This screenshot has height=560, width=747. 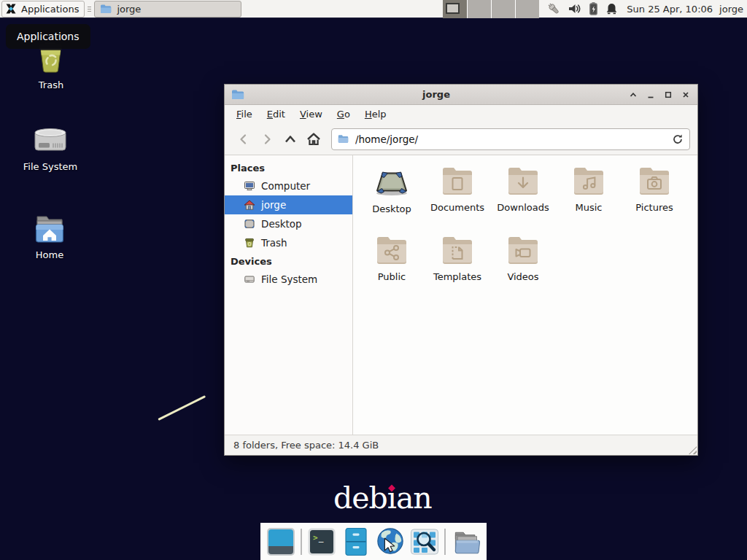 What do you see at coordinates (11, 9) in the screenshot?
I see `xfce-logo-icon` at bounding box center [11, 9].